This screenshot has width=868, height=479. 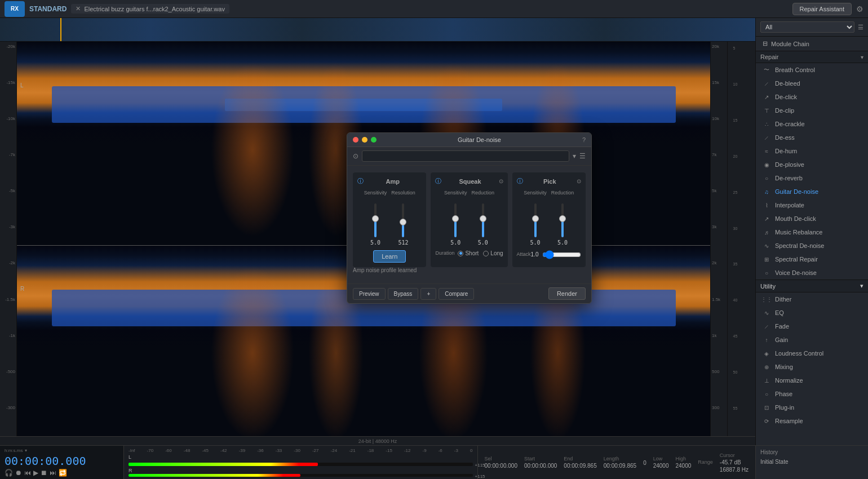 What do you see at coordinates (567, 294) in the screenshot?
I see `render-button: Render` at bounding box center [567, 294].